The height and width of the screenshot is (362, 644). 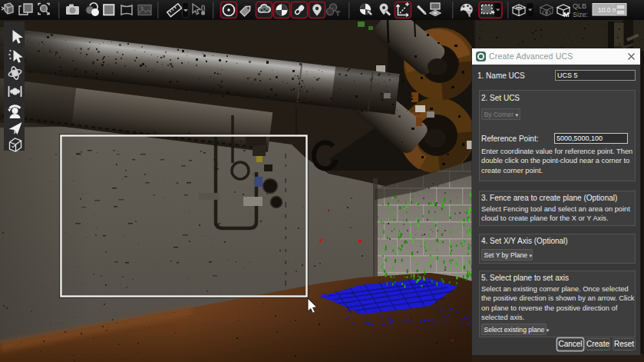 What do you see at coordinates (580, 6) in the screenshot?
I see `svg-text: QLB` at bounding box center [580, 6].